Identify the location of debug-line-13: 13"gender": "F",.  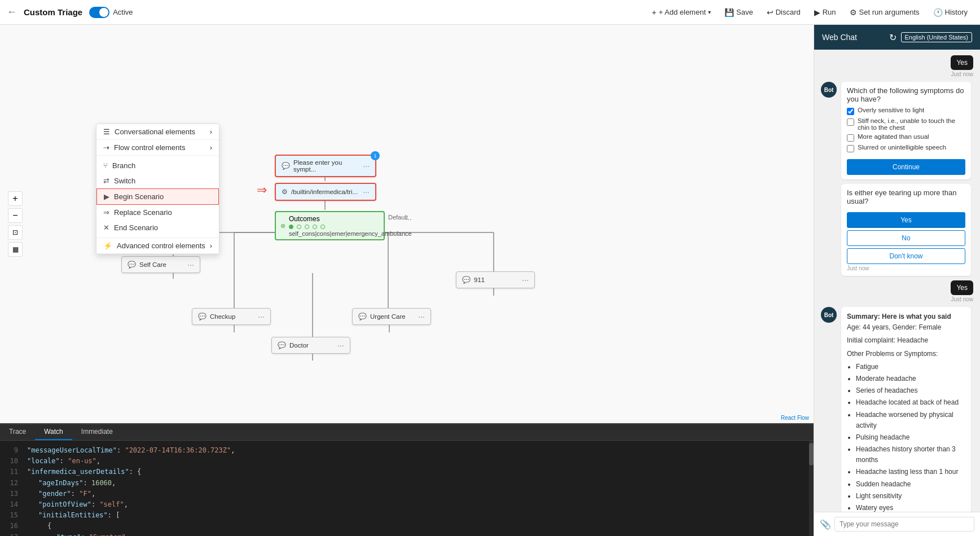
(407, 494).